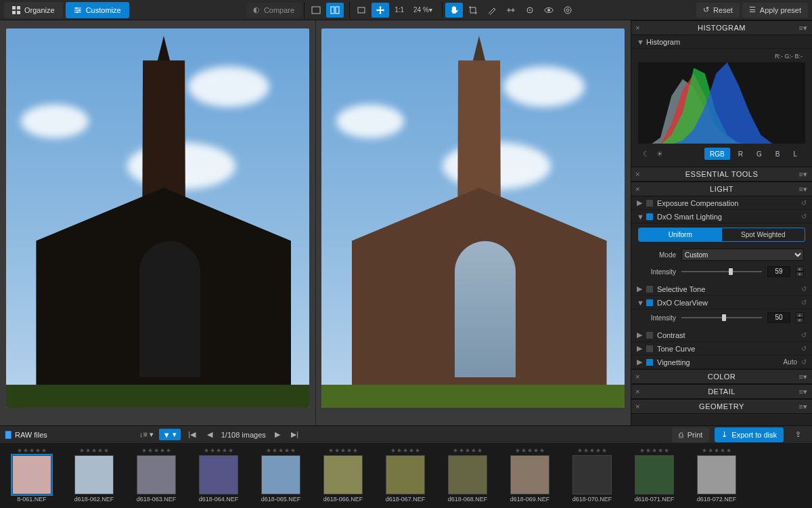  I want to click on local-adjustments-button, so click(568, 10).